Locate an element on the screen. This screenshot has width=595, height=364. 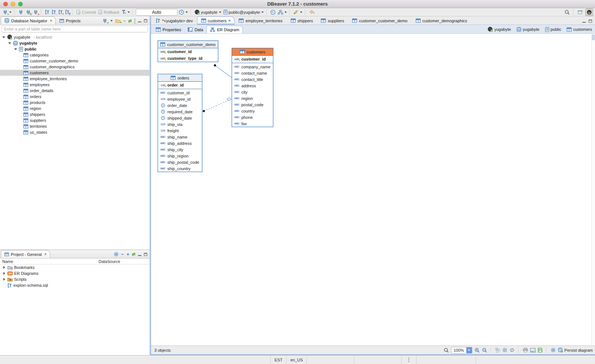
column-ship_name: ABCship_name is located at coordinates (180, 137).